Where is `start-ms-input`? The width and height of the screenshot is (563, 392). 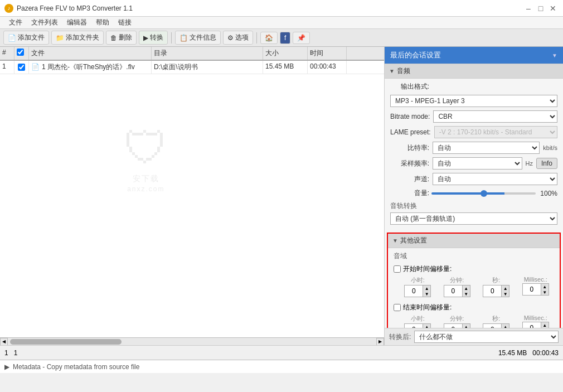
start-ms-input is located at coordinates (532, 289).